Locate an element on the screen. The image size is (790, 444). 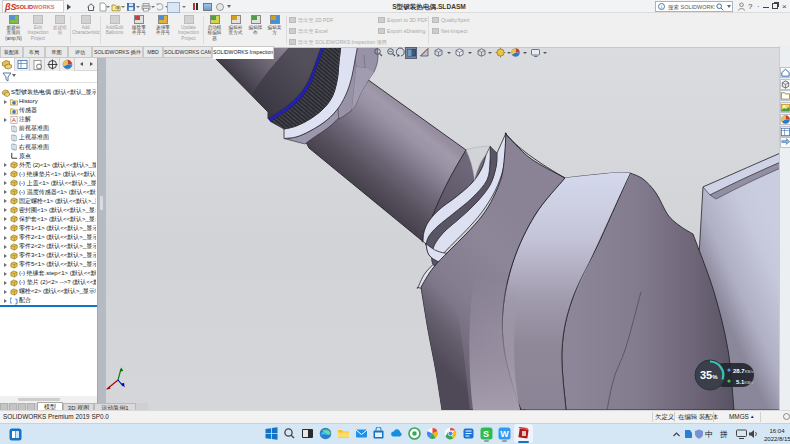
svg-text: S is located at coordinates (486, 434).